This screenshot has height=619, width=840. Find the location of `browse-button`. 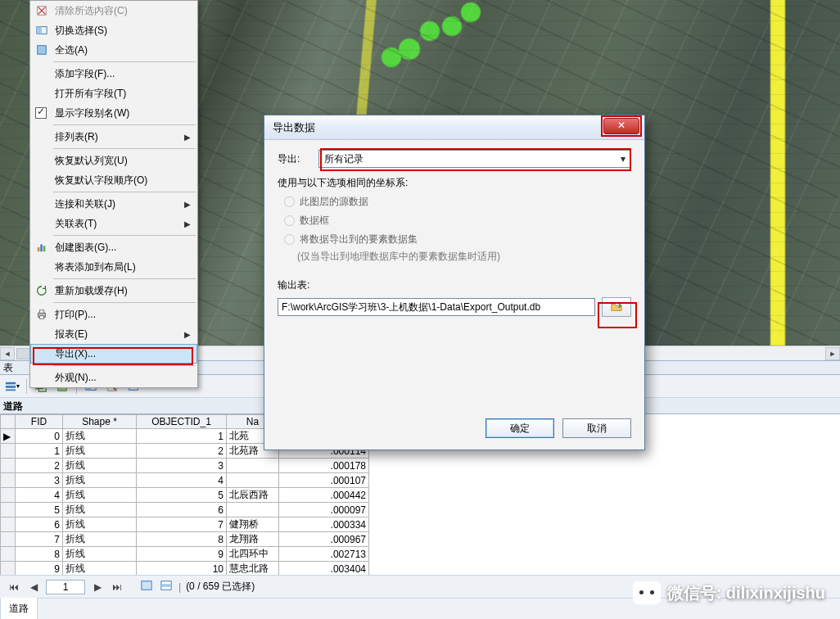

browse-button is located at coordinates (616, 307).